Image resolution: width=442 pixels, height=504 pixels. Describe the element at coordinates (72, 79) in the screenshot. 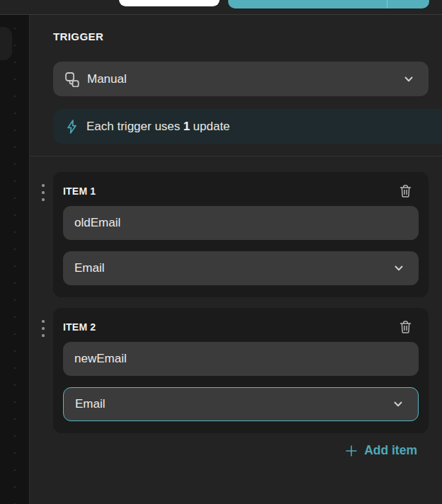

I see `workflow-nodes-icon` at that location.